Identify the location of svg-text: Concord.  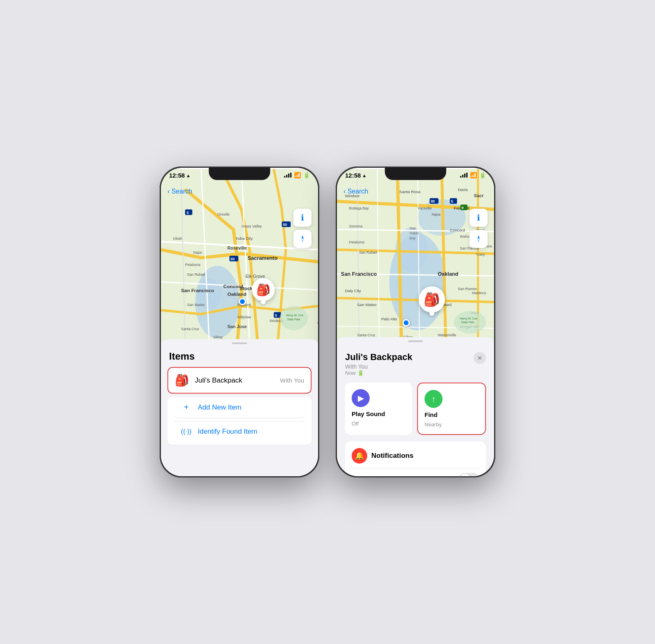
(233, 286).